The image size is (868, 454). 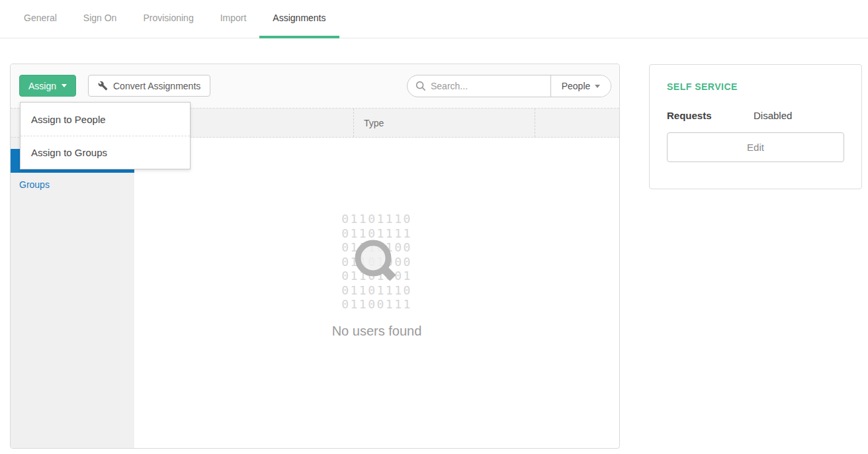 I want to click on search-input, so click(x=484, y=86).